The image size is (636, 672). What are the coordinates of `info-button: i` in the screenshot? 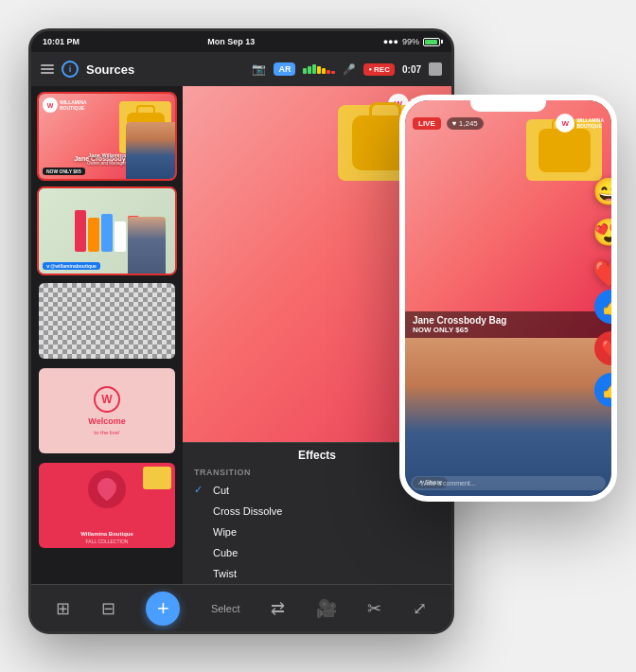 It's located at (70, 69).